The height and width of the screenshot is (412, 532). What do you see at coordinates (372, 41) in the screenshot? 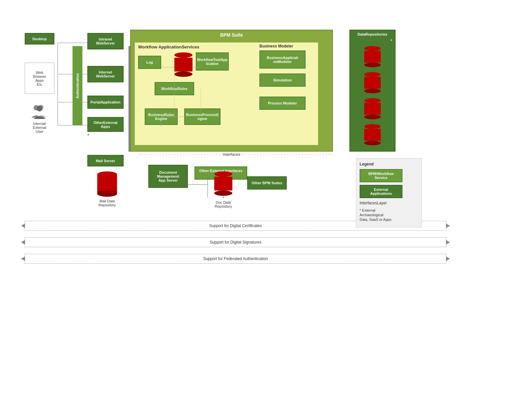
I see `data-repos-asterisk: *` at bounding box center [372, 41].